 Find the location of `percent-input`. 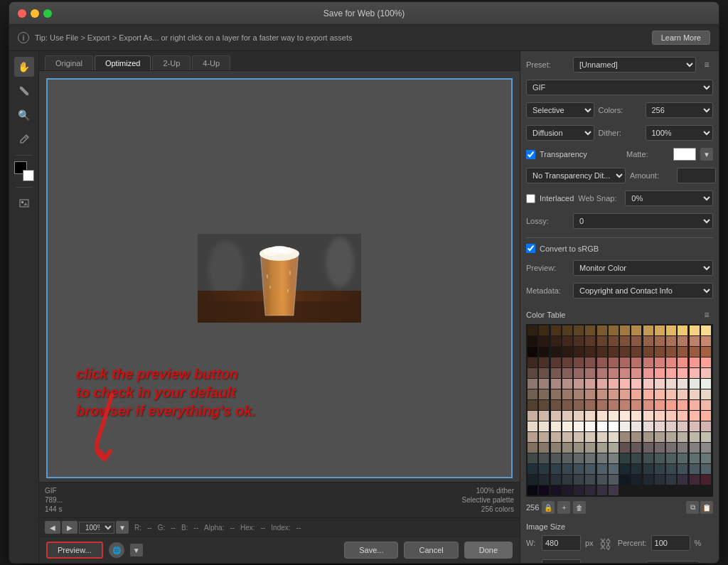

percent-input is located at coordinates (671, 543).